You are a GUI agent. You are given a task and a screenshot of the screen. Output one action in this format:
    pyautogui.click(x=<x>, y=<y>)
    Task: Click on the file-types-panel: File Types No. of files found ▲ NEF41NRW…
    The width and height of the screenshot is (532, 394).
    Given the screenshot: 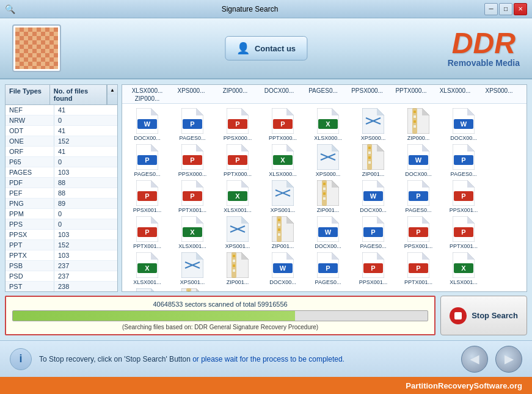 What is the action you would take?
    pyautogui.click(x=61, y=188)
    